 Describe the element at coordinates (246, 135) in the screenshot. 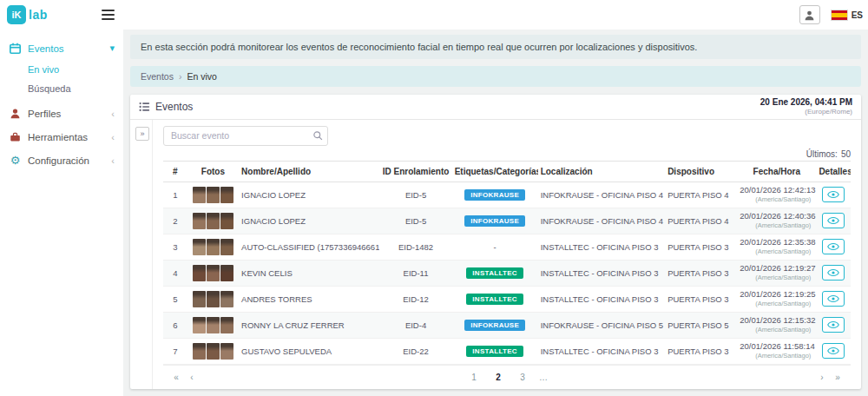

I see `search-box` at that location.